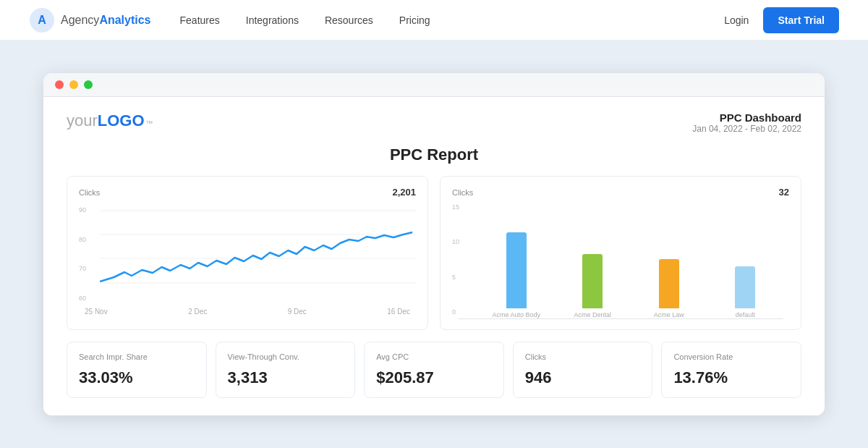 This screenshot has height=448, width=868. What do you see at coordinates (745, 287) in the screenshot?
I see `bar-default` at bounding box center [745, 287].